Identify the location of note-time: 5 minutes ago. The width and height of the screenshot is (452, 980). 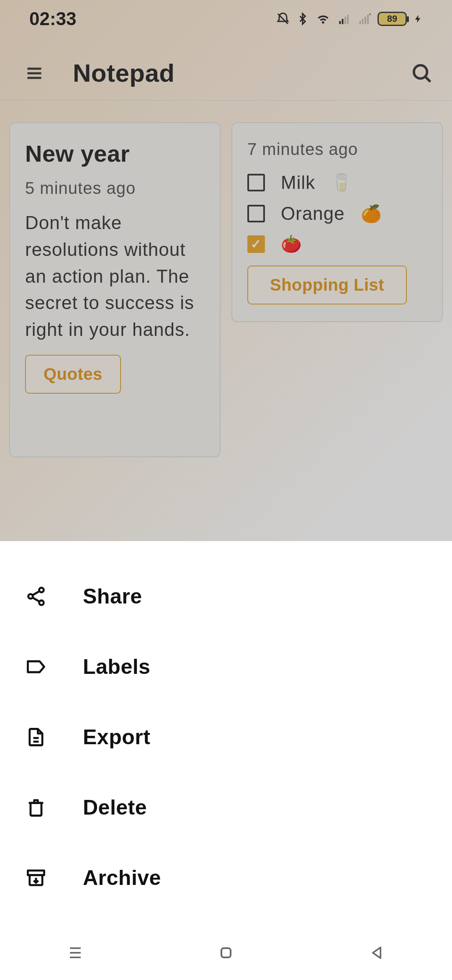
(115, 188).